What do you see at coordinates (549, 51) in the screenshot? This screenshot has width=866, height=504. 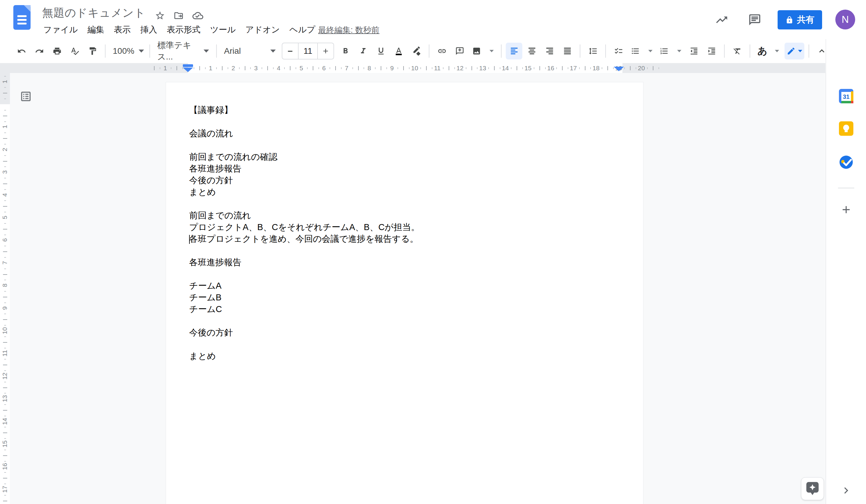 I see `align-right-icon` at bounding box center [549, 51].